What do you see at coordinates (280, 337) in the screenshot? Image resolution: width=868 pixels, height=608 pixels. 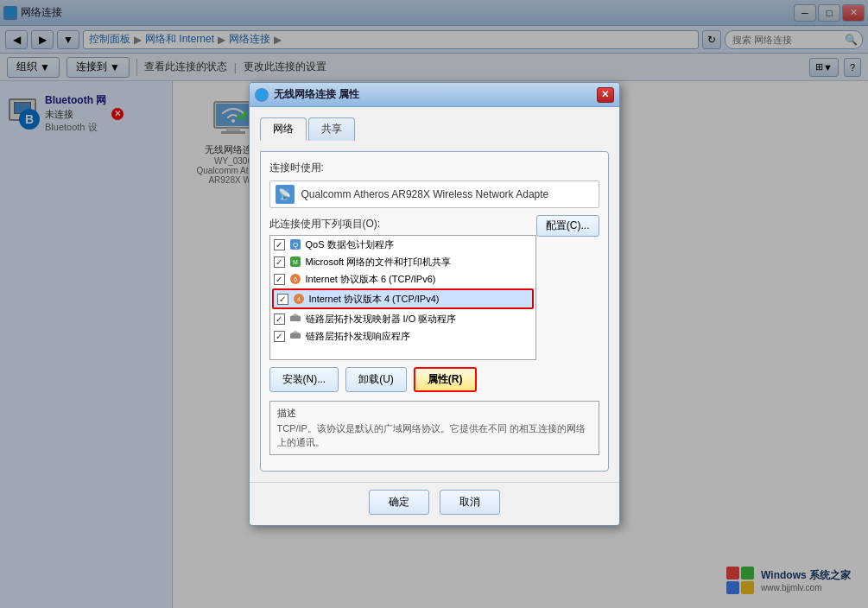 I see `checkbox-llresp` at bounding box center [280, 337].